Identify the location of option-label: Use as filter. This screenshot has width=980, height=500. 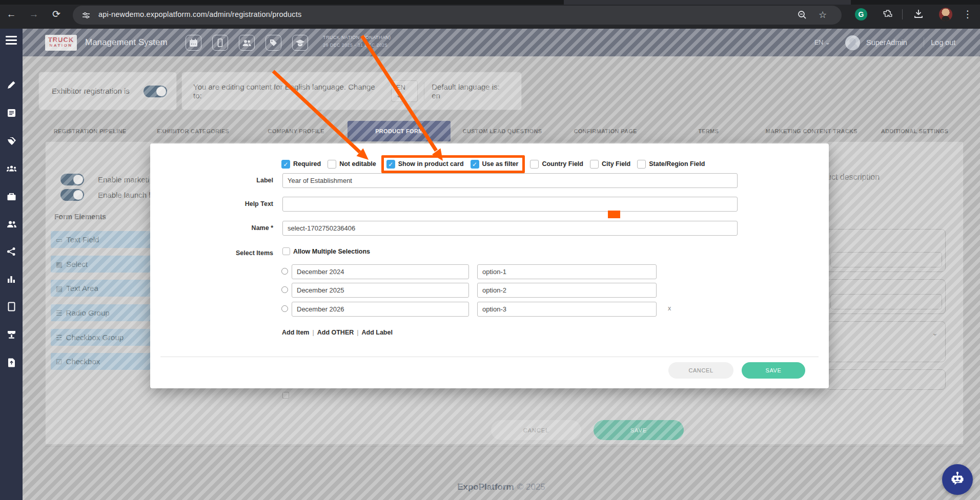
(500, 164).